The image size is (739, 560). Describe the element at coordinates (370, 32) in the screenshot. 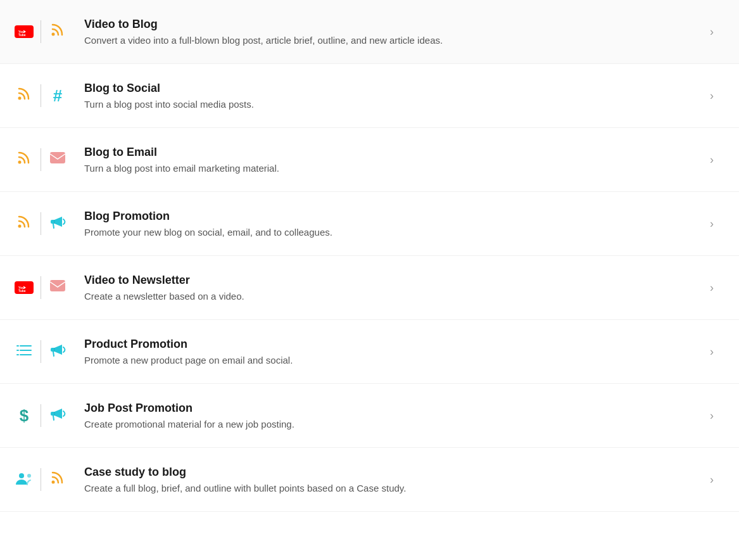

I see `list-item-video-to-blog: You Tube Video to Blog Convert a video i…` at that location.